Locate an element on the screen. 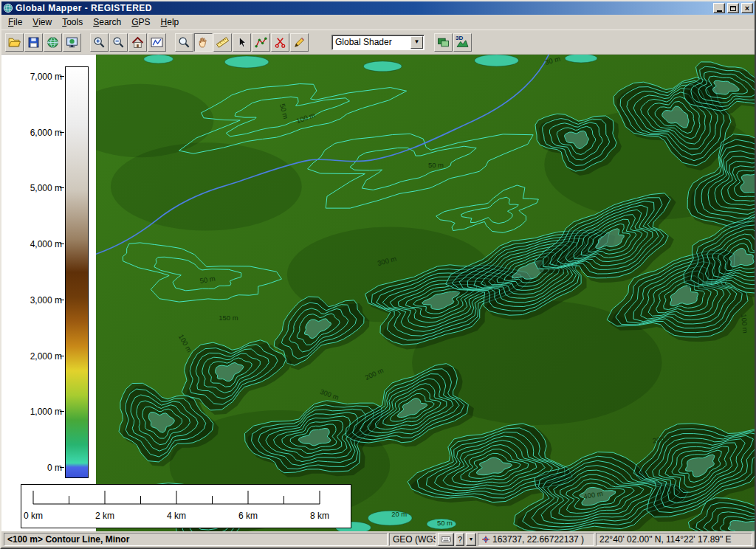 The height and width of the screenshot is (549, 756). legend-label: 1,000 m is located at coordinates (46, 412).